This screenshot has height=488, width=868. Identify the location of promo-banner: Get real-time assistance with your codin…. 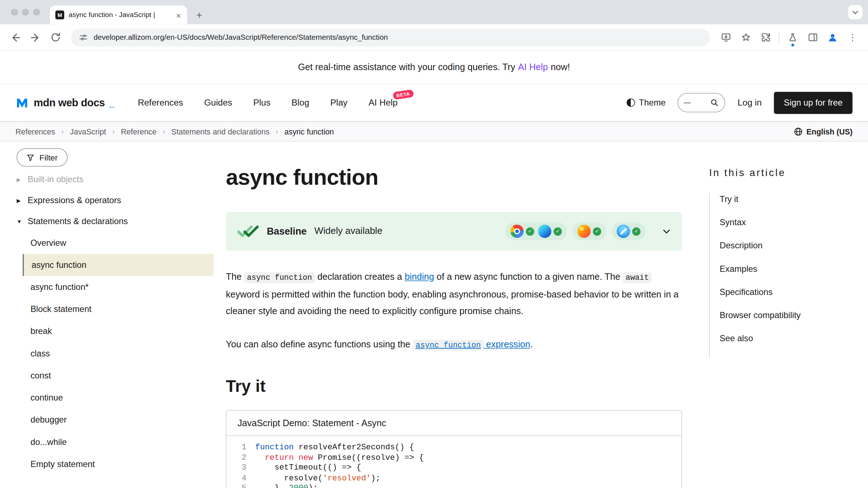
(434, 68).